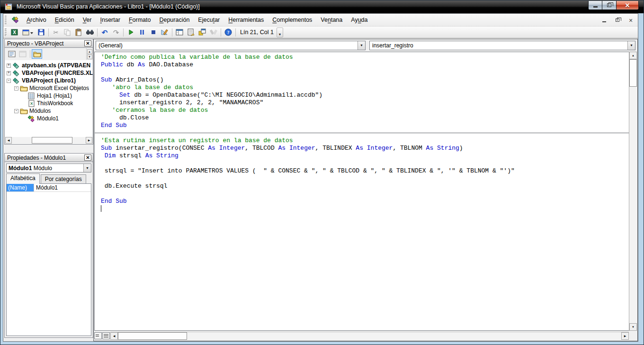  I want to click on procedure-view-button, so click(98, 336).